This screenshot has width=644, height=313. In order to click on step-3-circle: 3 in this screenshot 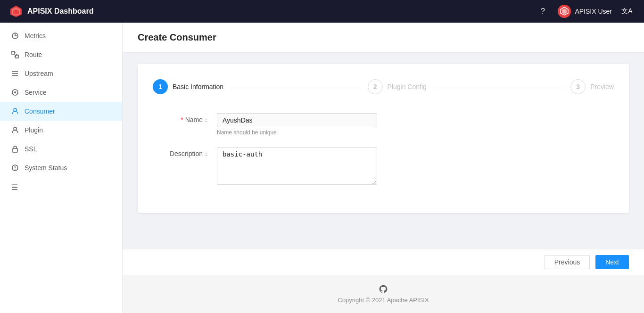, I will do `click(578, 87)`.